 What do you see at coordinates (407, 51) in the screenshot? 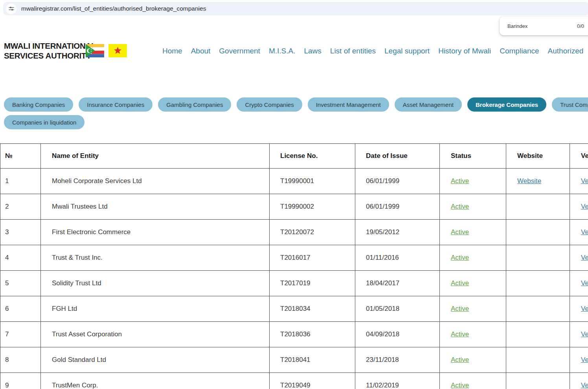
I see `nav-item-legal-support: Legal support` at bounding box center [407, 51].